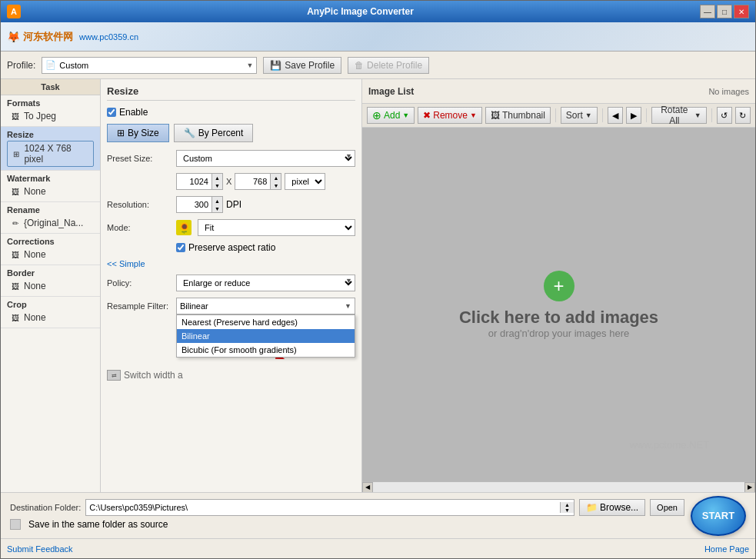  What do you see at coordinates (217, 185) in the screenshot?
I see `width-down-button: ▼` at bounding box center [217, 185].